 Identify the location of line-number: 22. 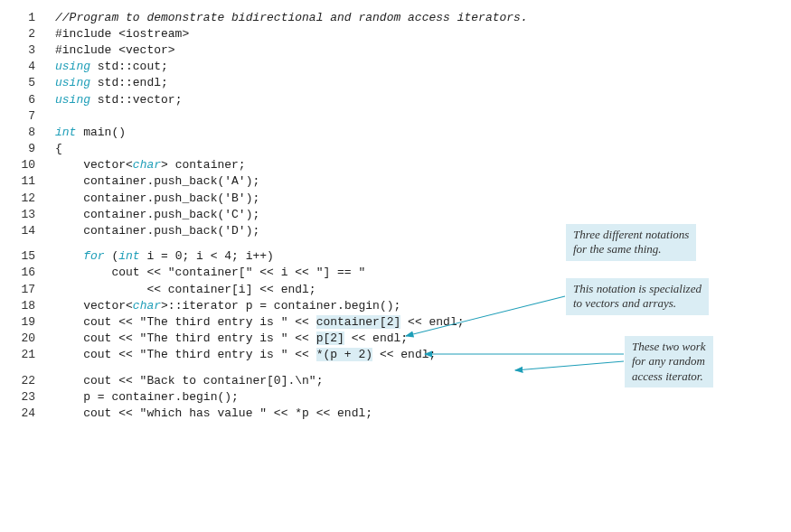
(30, 381).